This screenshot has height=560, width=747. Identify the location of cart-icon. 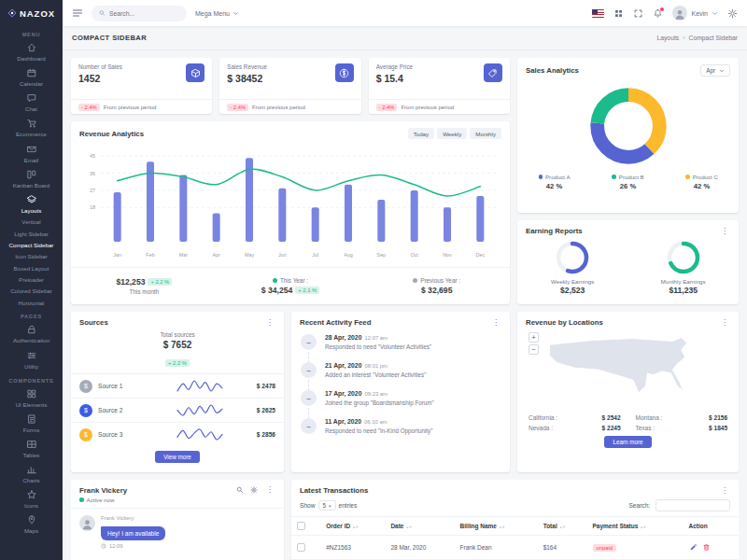
(32, 123).